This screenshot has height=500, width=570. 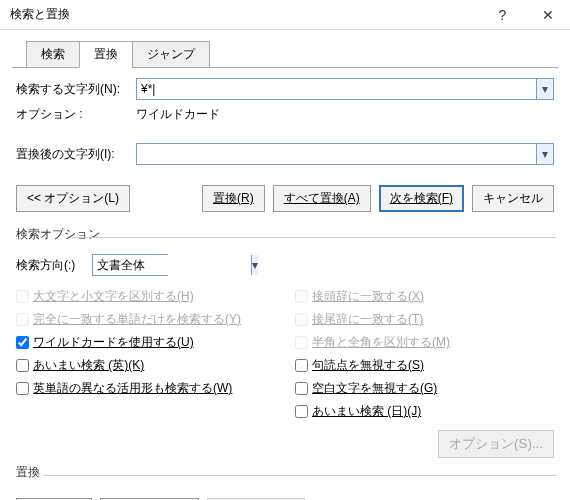 I want to click on tab-goto: ジャンプ, so click(x=171, y=54).